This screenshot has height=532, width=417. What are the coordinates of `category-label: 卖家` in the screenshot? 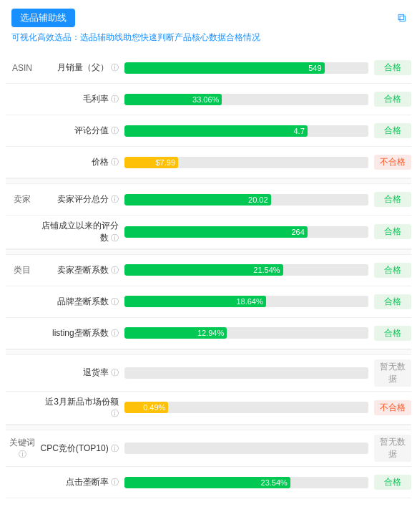 It's located at (22, 199).